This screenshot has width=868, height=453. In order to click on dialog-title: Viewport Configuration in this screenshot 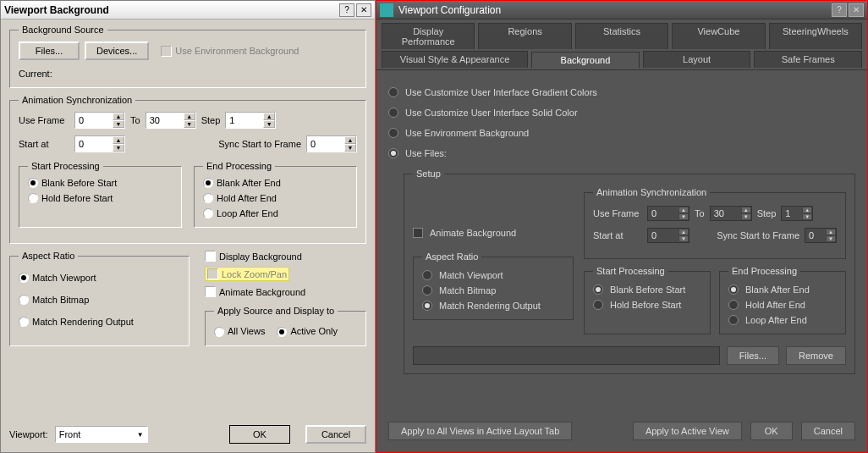, I will do `click(614, 10)`.